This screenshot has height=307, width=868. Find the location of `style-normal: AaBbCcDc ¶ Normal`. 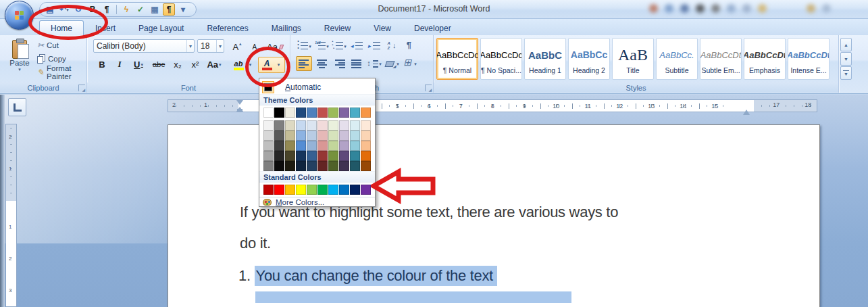

style-normal: AaBbCcDc ¶ Normal is located at coordinates (457, 59).